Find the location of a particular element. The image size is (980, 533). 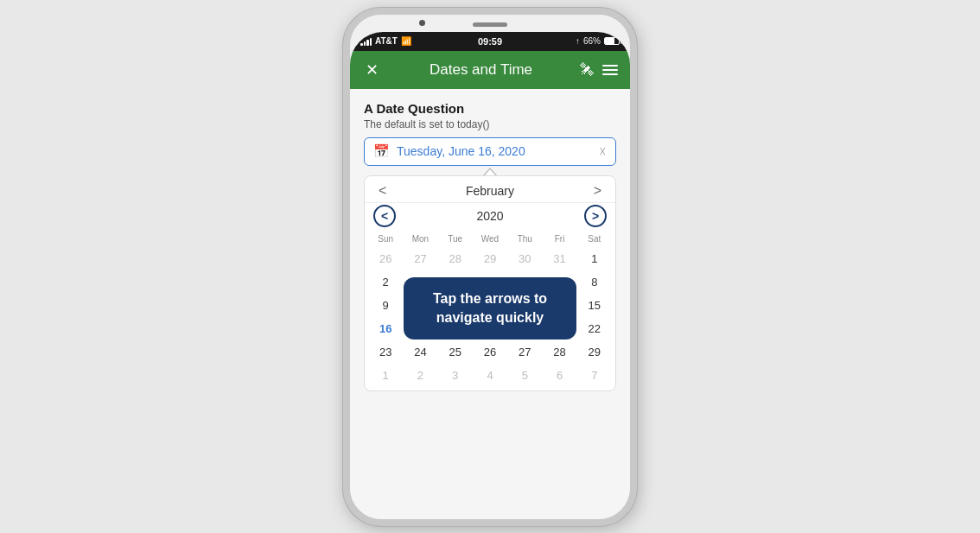

battery-fill is located at coordinates (610, 41).